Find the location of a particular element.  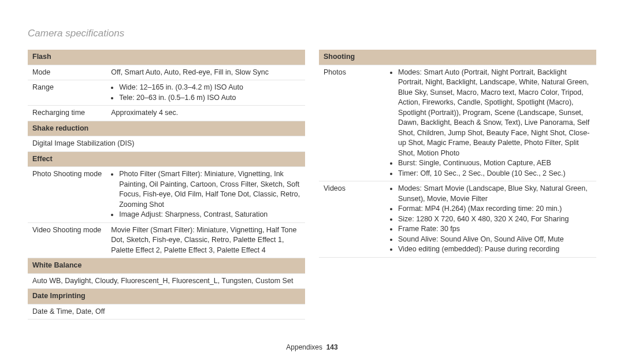

section-header-cell: Shake reduction is located at coordinates (166, 128).